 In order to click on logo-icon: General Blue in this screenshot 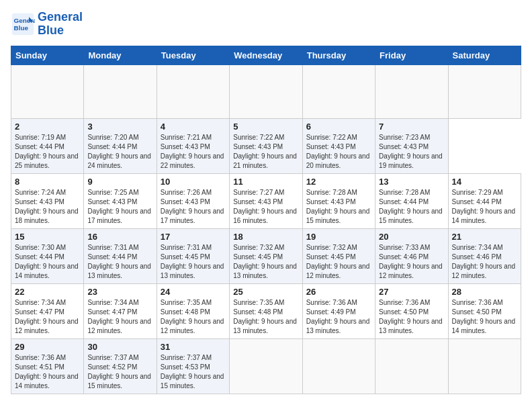, I will do `click(23, 24)`.